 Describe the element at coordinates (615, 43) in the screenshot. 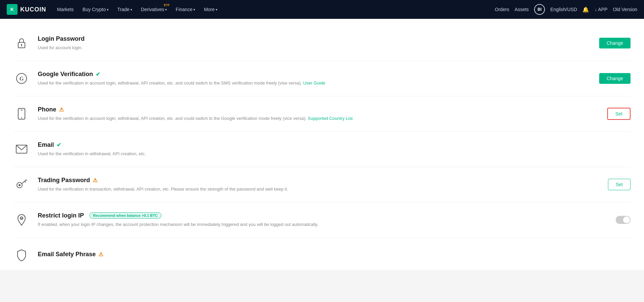

I see `login-password-change-button: Change` at that location.